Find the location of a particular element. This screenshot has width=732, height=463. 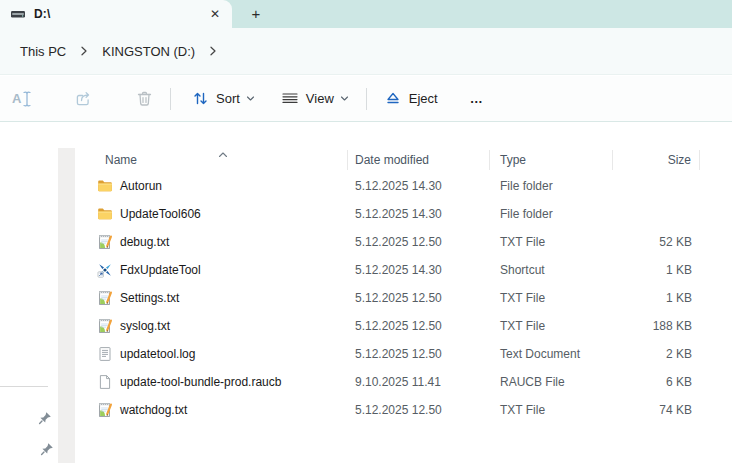

file-name: Settings.txt is located at coordinates (150, 298).